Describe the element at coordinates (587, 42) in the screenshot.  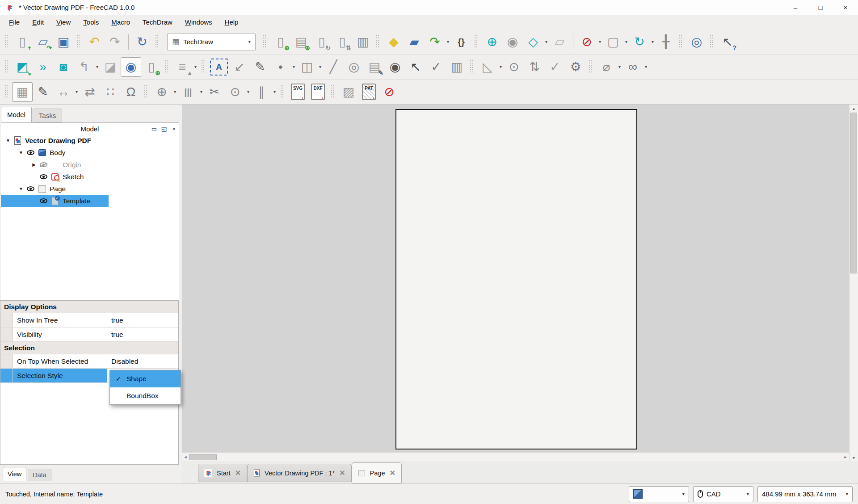
I see `dock-overlay-button: ⊘` at that location.